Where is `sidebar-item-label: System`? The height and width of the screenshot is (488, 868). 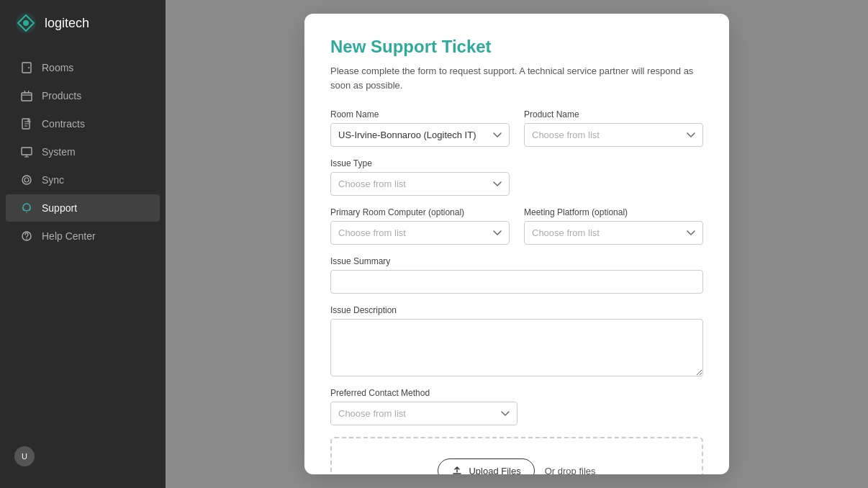
sidebar-item-label: System is located at coordinates (59, 152).